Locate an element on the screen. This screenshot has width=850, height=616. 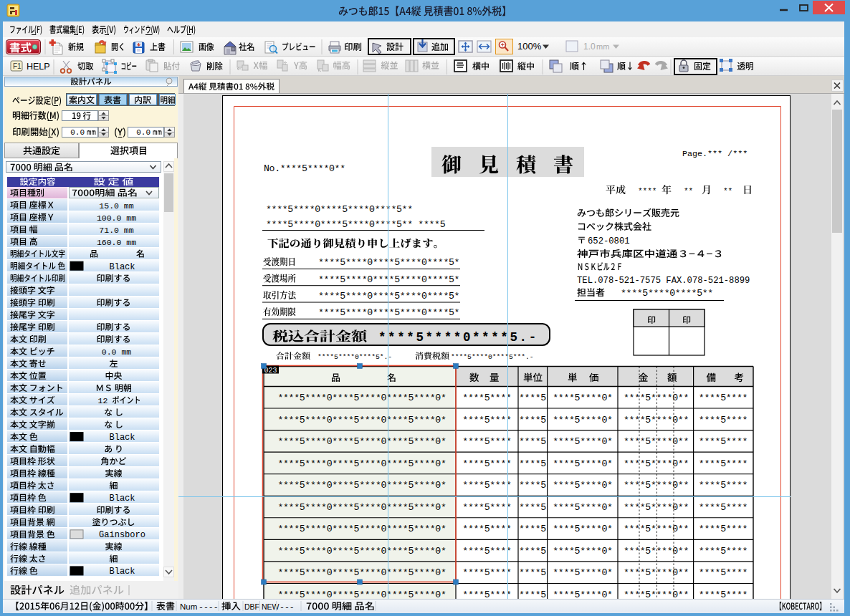
svg-text: 100.0 mm is located at coordinates (116, 218).